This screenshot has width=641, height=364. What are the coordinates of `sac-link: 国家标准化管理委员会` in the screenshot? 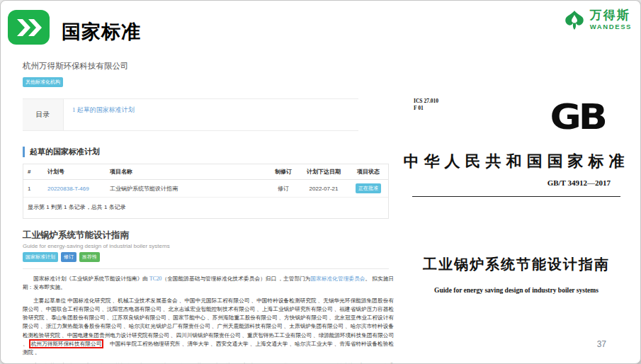 It's located at (339, 279).